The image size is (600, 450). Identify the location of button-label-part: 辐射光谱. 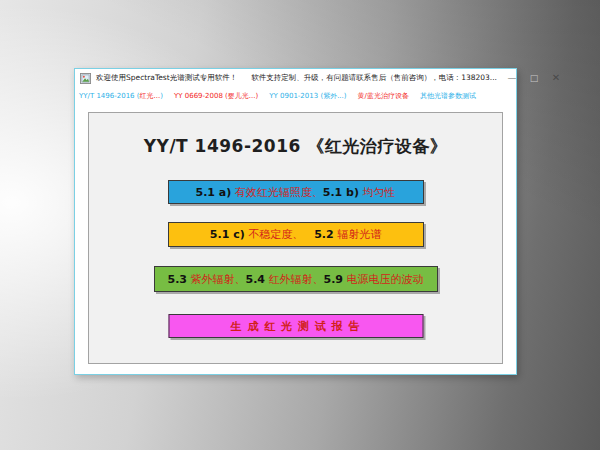
(358, 234).